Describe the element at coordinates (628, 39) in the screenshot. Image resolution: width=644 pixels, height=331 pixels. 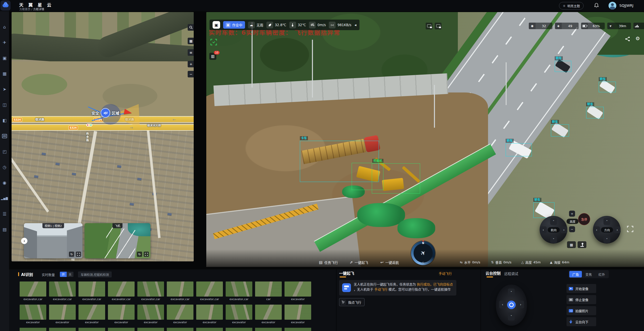
I see `share-icon` at that location.